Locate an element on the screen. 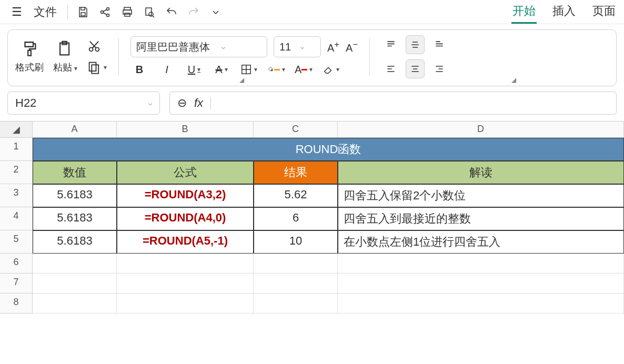 The height and width of the screenshot is (364, 624). separator is located at coordinates (67, 12).